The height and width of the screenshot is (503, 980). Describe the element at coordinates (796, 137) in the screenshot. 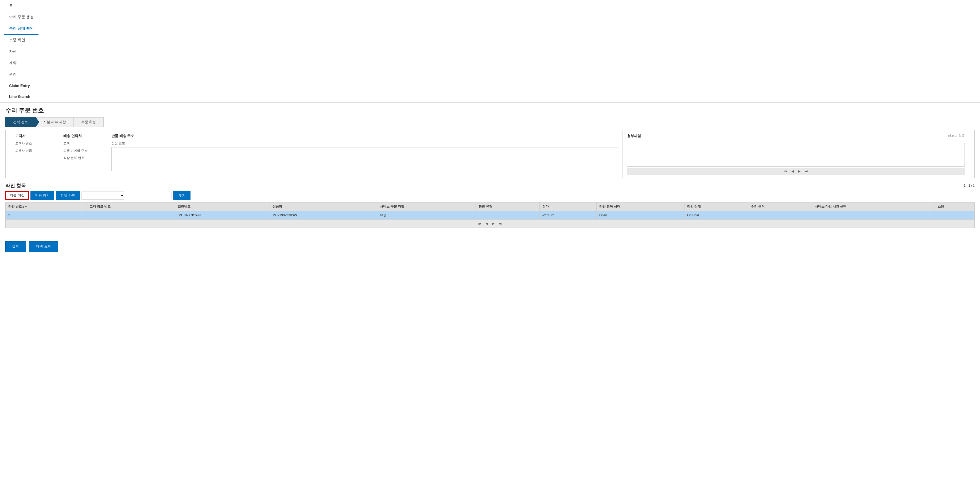

I see `attachment-header: 첨부파일 레코드 없음` at that location.